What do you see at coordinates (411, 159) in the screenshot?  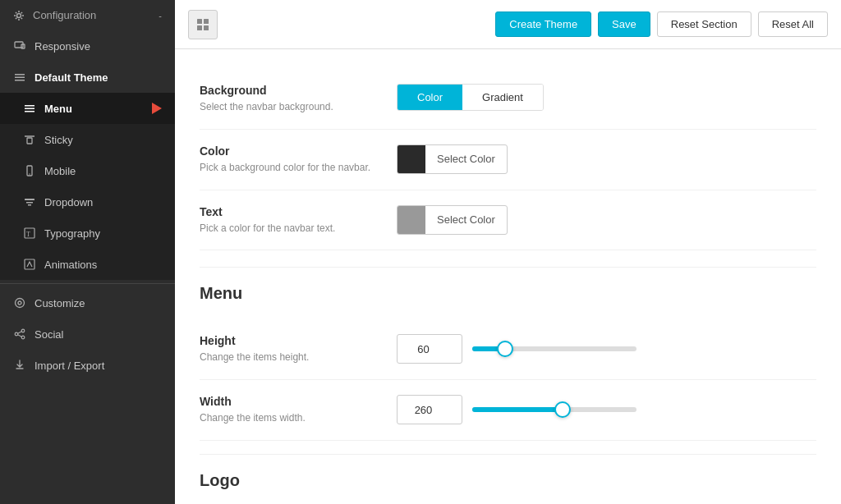 I see `color-swatch-dark` at bounding box center [411, 159].